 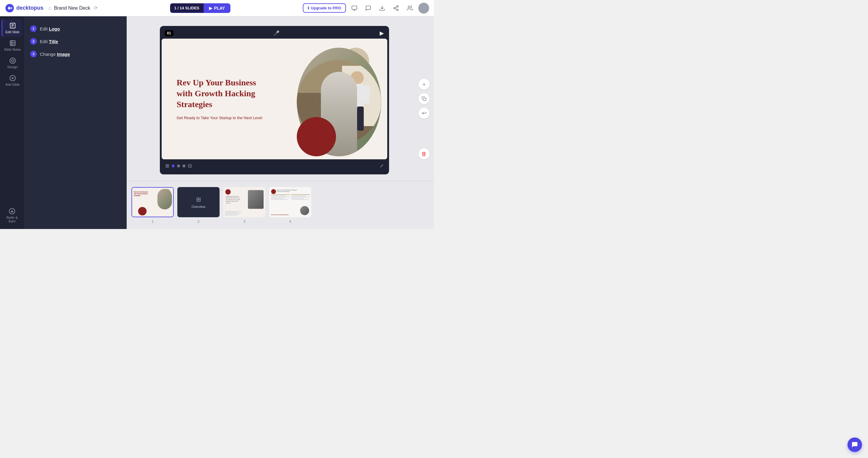 I want to click on delete-button: 🗑, so click(x=424, y=154).